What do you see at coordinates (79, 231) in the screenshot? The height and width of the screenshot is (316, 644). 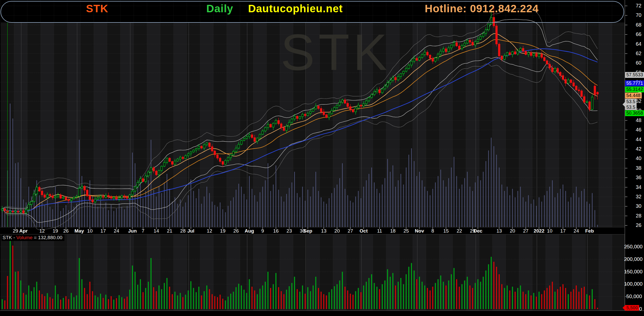 I see `date-axis-label: May` at bounding box center [79, 231].